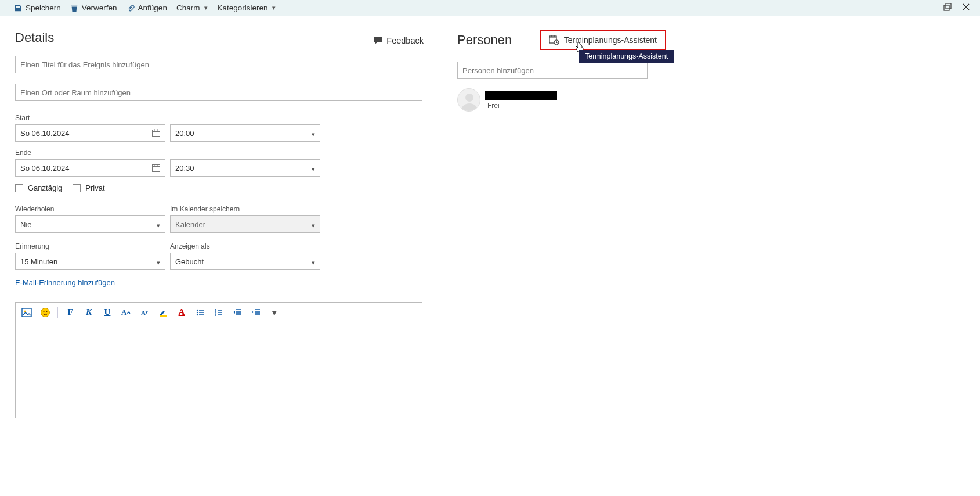 This screenshot has height=496, width=980. What do you see at coordinates (219, 360) in the screenshot?
I see `editor: F K U AA A▾ A 123 ▾` at bounding box center [219, 360].